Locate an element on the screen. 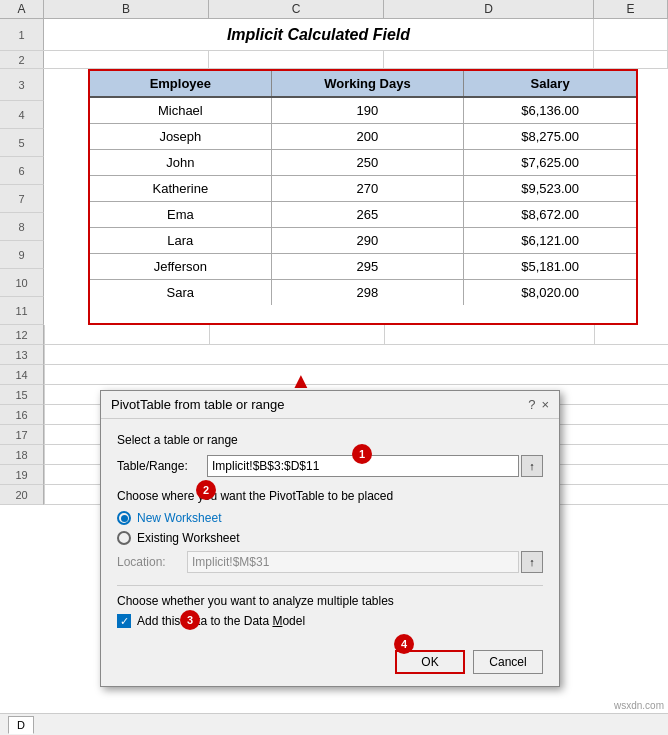  dialog-titlebar: PivotTable from table or range ? × is located at coordinates (330, 405).